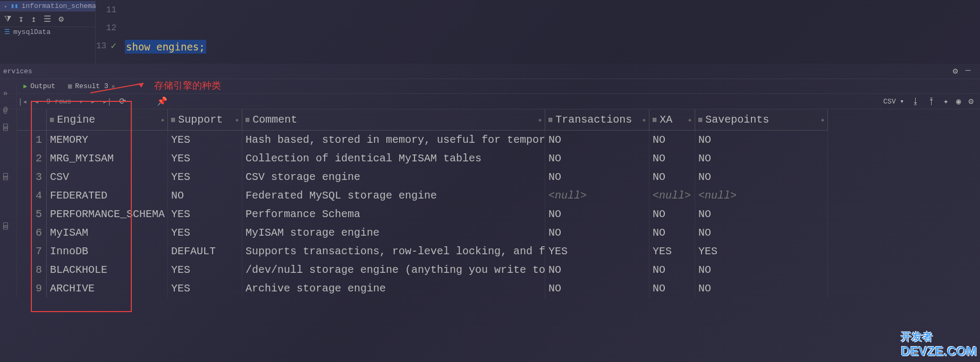  I want to click on download-icon: ⭳, so click(916, 102).